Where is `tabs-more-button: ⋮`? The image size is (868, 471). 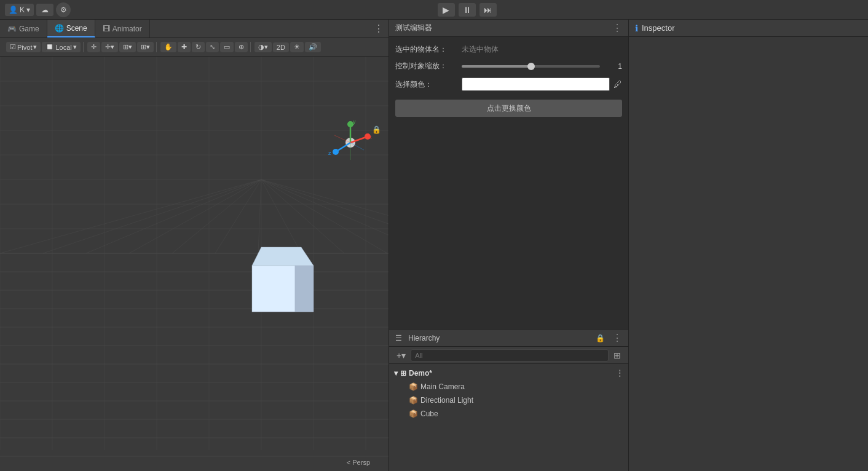
tabs-more-button: ⋮ is located at coordinates (379, 28).